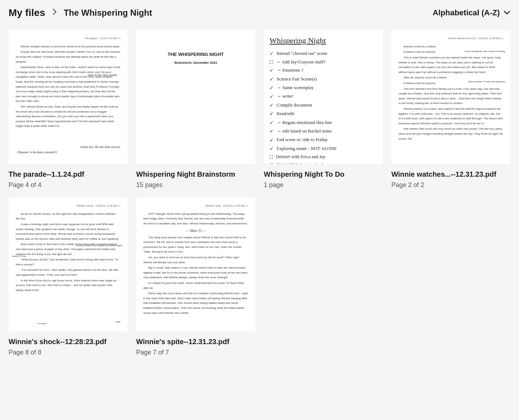 This screenshot has height=420, width=519. Describe the element at coordinates (68, 272) in the screenshot. I see `thumb-text: "You shouldn't be here," Dad replied. Hi…` at that location.